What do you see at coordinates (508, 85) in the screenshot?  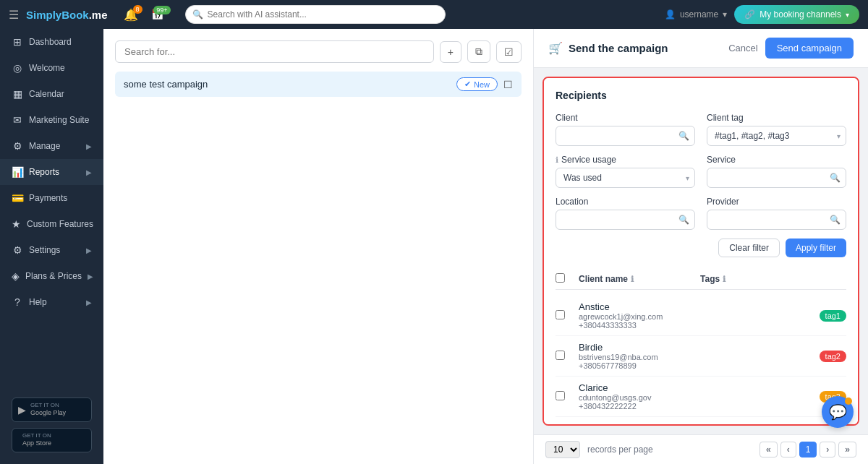 I see `campaign-checkbox: ☐` at bounding box center [508, 85].